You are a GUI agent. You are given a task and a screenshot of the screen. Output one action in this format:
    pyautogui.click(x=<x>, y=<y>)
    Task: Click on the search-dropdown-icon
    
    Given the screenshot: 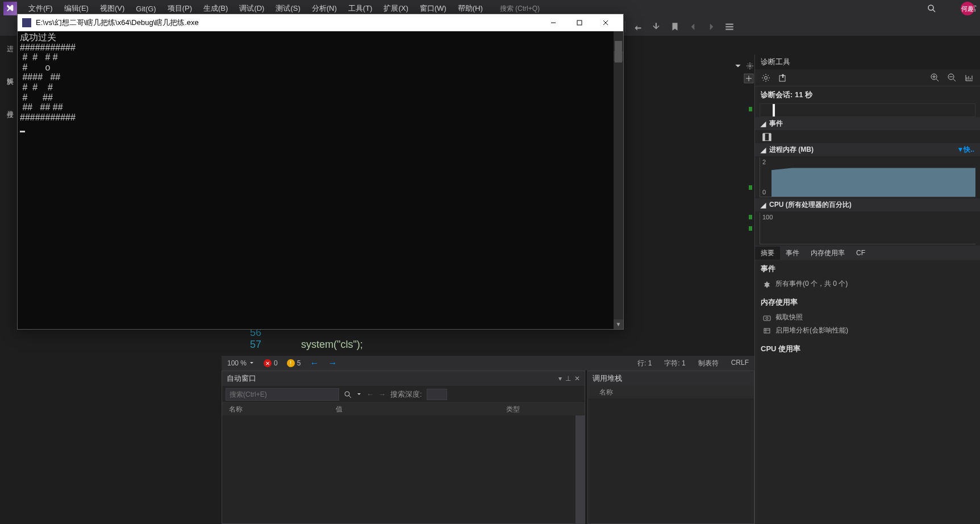 What is the action you would take?
    pyautogui.click(x=359, y=394)
    